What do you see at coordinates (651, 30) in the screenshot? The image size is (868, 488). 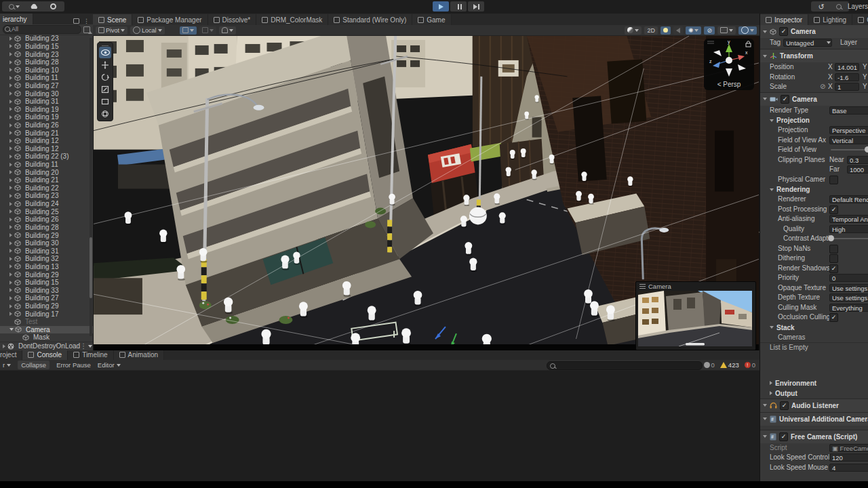 I see `2d-toggle: 2D` at bounding box center [651, 30].